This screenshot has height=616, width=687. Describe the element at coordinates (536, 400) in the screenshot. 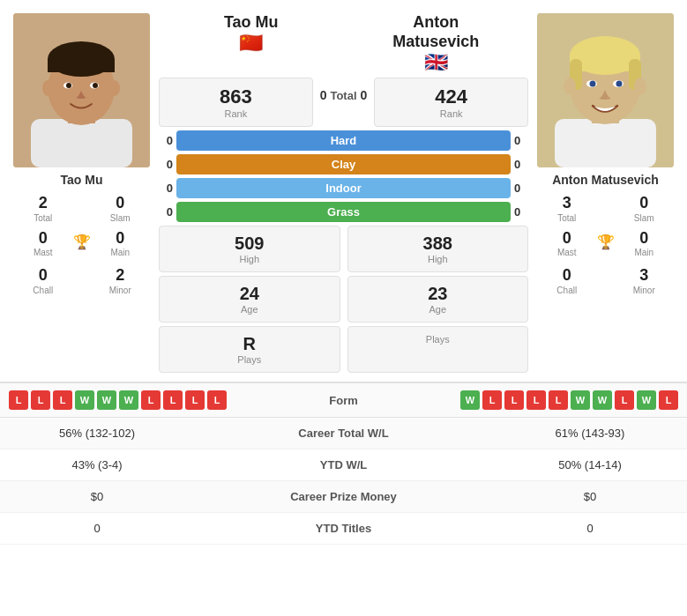

I see `right-form-3: L` at that location.